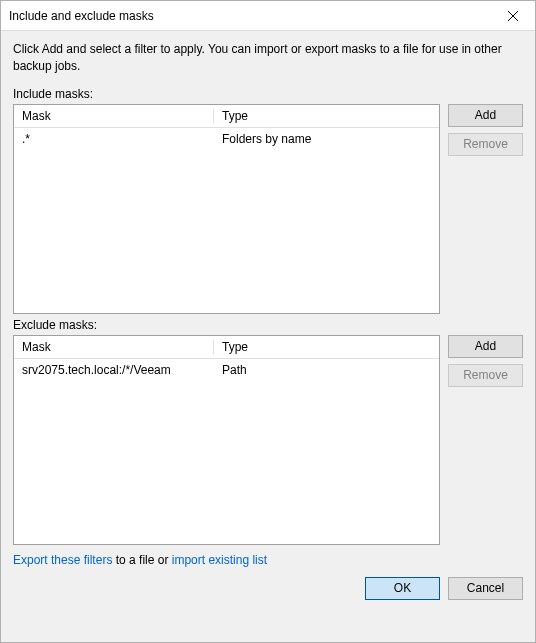 Image resolution: width=536 pixels, height=643 pixels. Describe the element at coordinates (486, 588) in the screenshot. I see `cancel-button: Cancel` at that location.